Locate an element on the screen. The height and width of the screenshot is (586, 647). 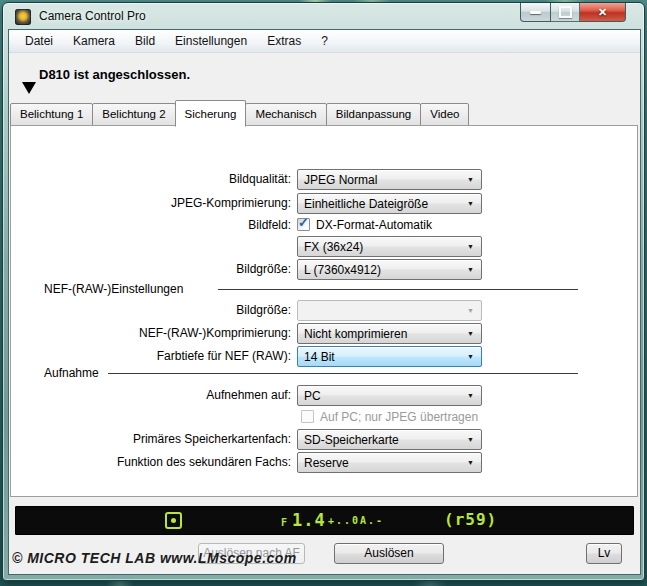
primaeres-fach-dropdown: SD-Speicherkarte ▼ is located at coordinates (390, 440).